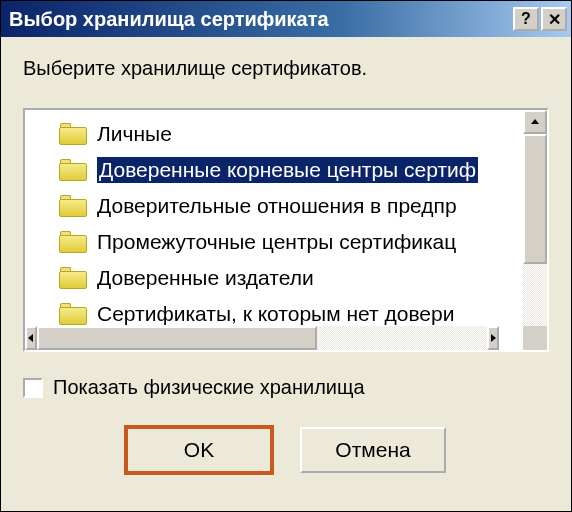  Describe the element at coordinates (31, 338) in the screenshot. I see `scroll-left-button` at that location.